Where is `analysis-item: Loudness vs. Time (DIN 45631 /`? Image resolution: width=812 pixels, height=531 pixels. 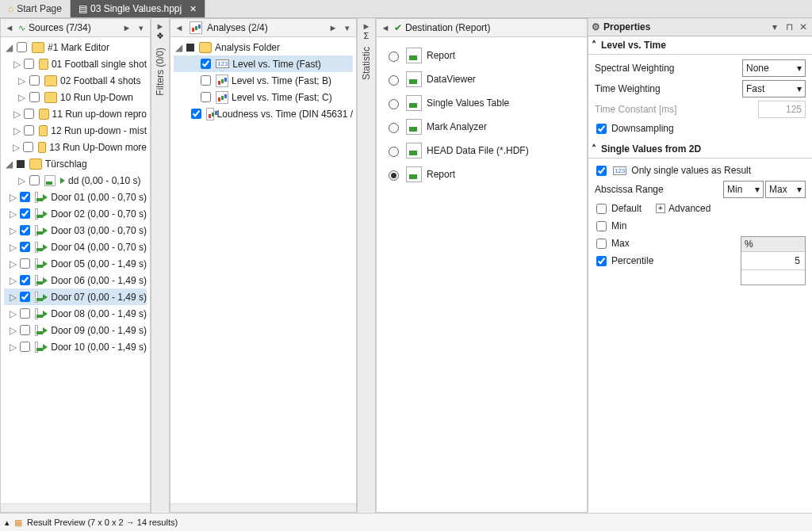 analysis-item: Loudness vs. Time (DIN 45631 / is located at coordinates (263, 114).